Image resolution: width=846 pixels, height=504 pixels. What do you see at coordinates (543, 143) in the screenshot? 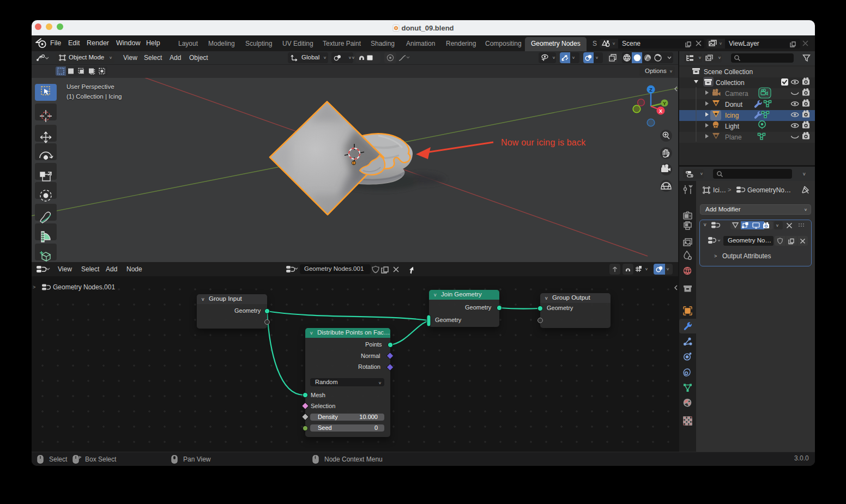
I see `svg-text: Now our icing is back` at bounding box center [543, 143].